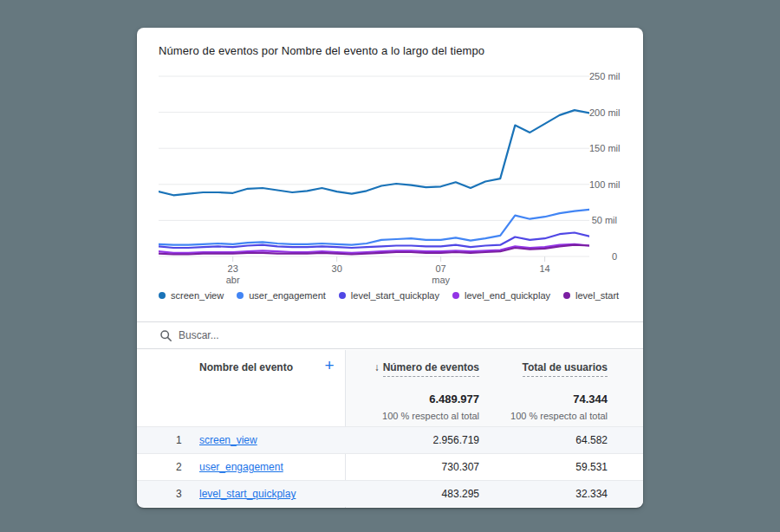  I want to click on legend-item-level_start: level_start, so click(591, 295).